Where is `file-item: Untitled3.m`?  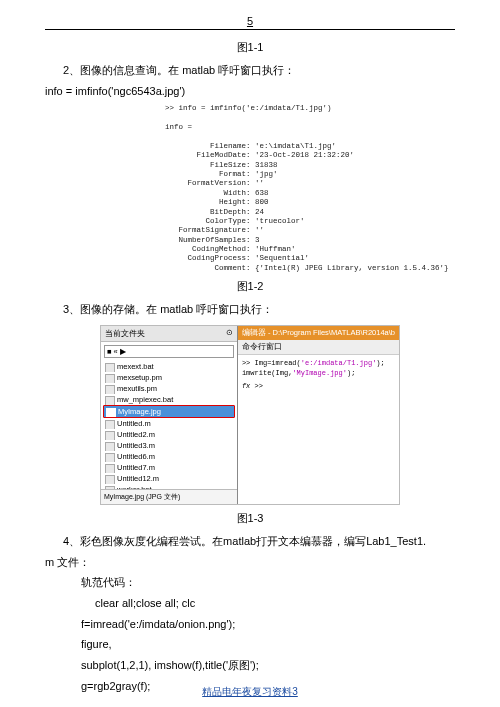 file-item: Untitled3.m is located at coordinates (169, 446).